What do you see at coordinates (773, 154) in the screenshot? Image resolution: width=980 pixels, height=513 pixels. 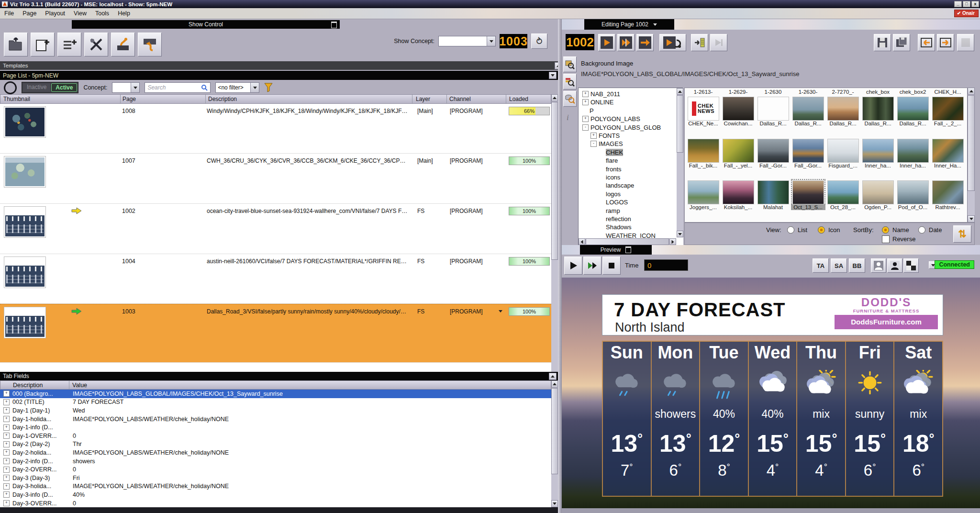 I see `image-item: Fall_-Gor...` at bounding box center [773, 154].